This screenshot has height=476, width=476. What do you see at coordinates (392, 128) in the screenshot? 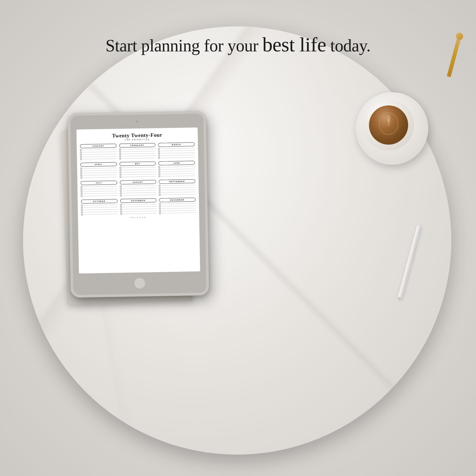
I see `coffee-cup-area` at bounding box center [392, 128].